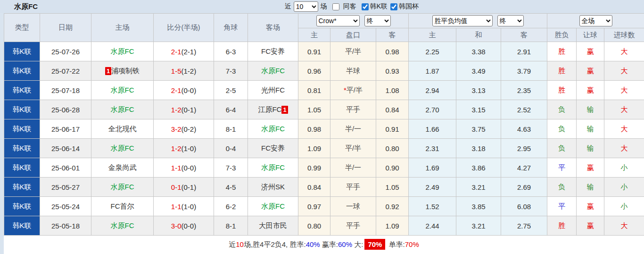  I want to click on subcol-odds-home: 主, so click(314, 35).